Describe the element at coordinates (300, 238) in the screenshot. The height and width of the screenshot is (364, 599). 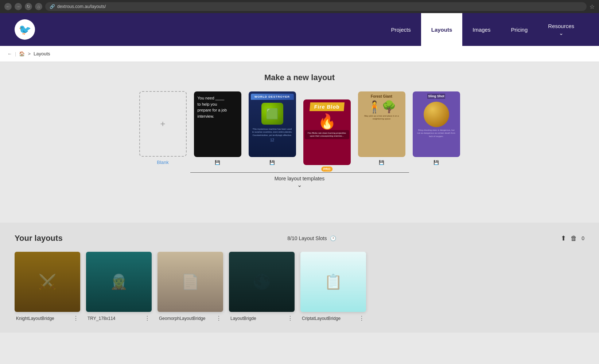
I see `your-layouts-header: Your layouts 8/10 Layout Slots 🕐 ⬆ 🗑 0` at that location.